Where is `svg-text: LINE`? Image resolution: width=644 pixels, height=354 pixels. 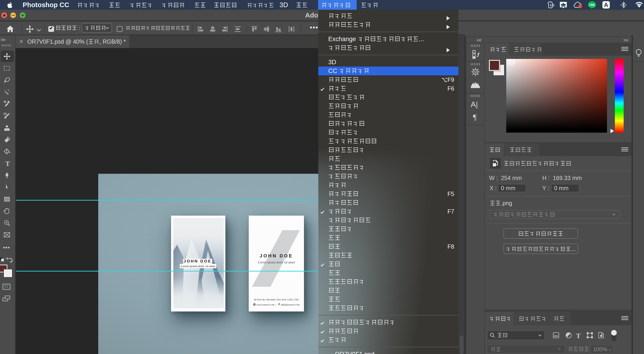
svg-text: LINE is located at coordinates (592, 5).